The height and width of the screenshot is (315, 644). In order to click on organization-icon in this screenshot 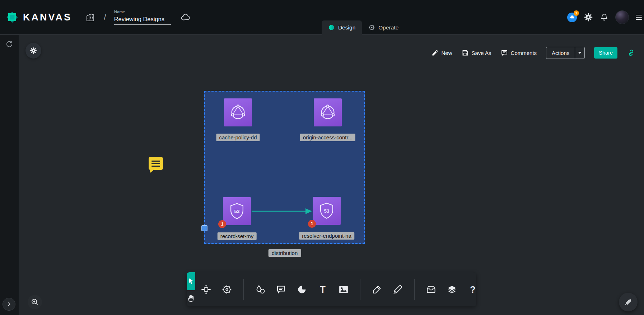, I will do `click(90, 17)`.